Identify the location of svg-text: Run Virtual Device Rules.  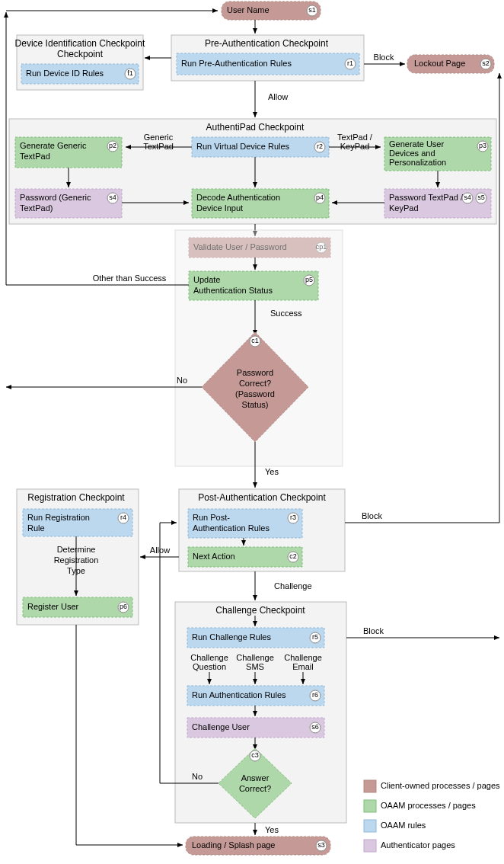
(244, 146).